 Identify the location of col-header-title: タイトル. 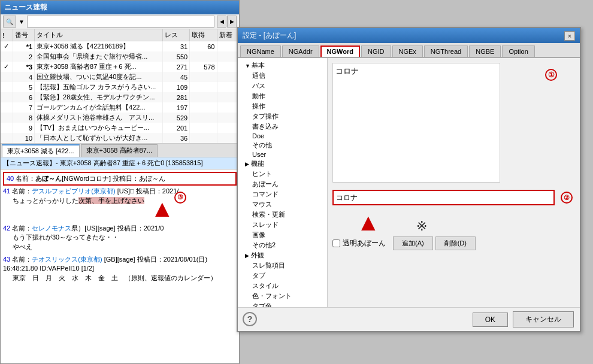
(99, 35).